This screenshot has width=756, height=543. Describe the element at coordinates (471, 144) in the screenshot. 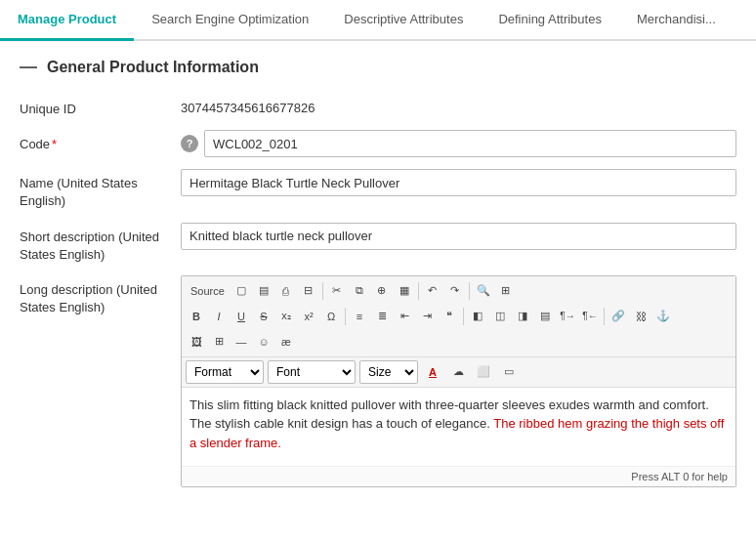

I see `code-input` at that location.